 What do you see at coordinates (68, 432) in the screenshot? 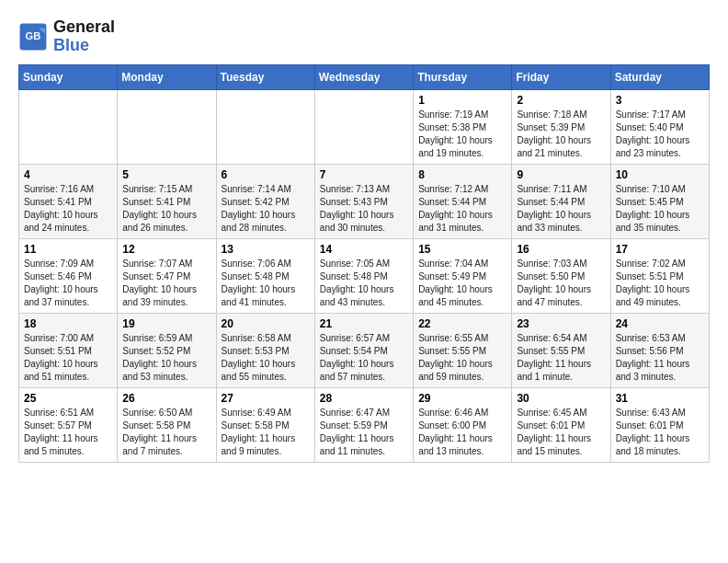
I see `day-info: Sunrise: 6:51 AM Sunset: 5:57 PM Dayligh…` at bounding box center [68, 432].